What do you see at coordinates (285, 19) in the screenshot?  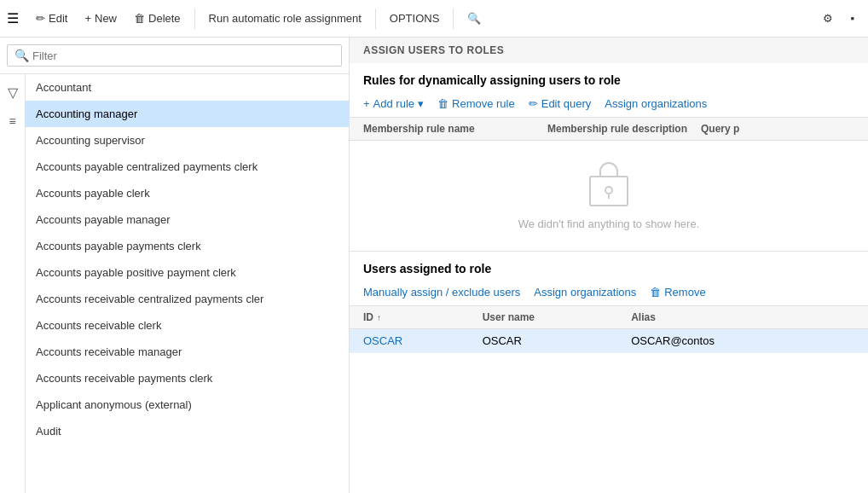 I see `run-assignment-button: Run automatic role assignment` at bounding box center [285, 19].